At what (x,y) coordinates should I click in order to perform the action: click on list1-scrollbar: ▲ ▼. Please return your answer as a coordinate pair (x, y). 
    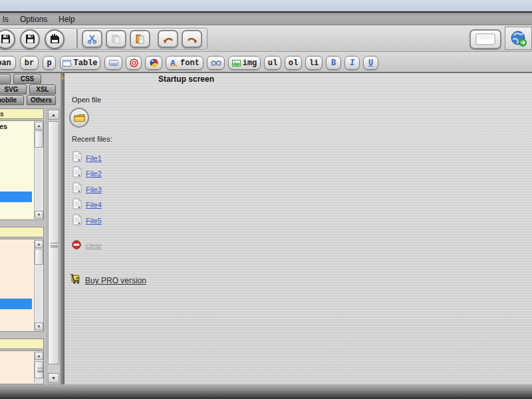
    Looking at the image, I should click on (39, 170).